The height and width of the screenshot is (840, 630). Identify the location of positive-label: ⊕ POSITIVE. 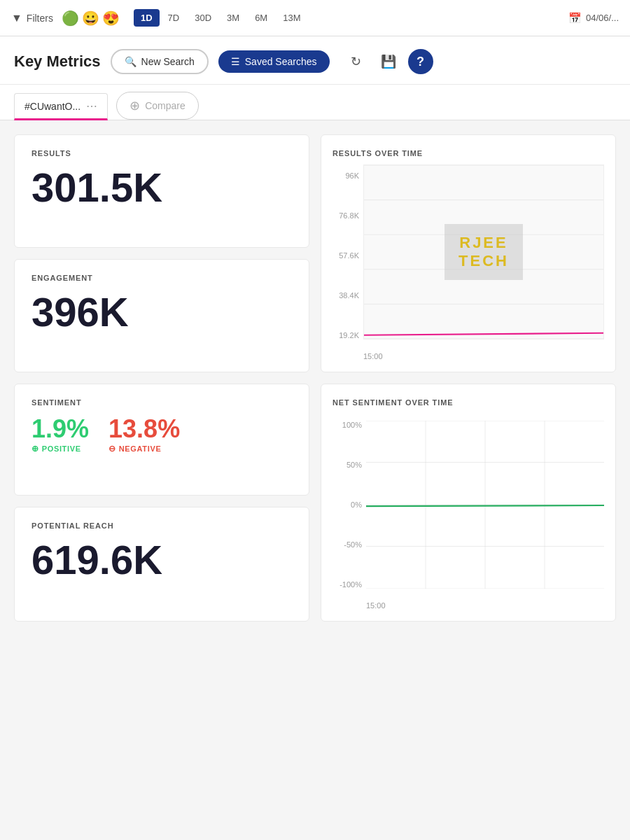
(56, 449).